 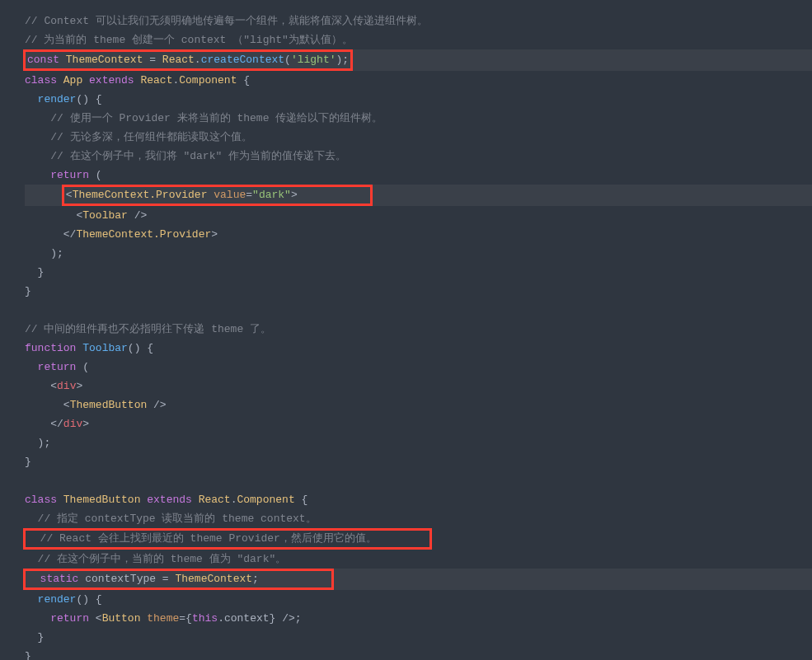 What do you see at coordinates (167, 499) in the screenshot?
I see `code-line: class ThemedButton extends React.Compone…` at bounding box center [167, 499].